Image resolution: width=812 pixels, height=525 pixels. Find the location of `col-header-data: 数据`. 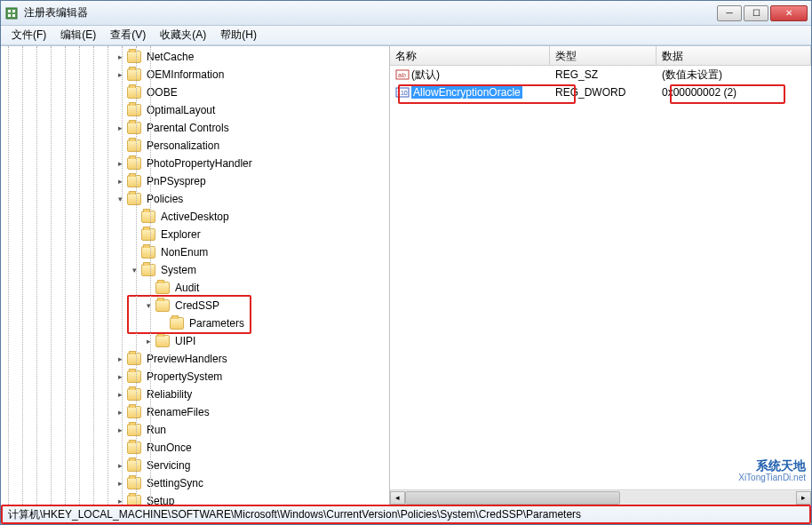

col-header-data: 数据 is located at coordinates (734, 55).